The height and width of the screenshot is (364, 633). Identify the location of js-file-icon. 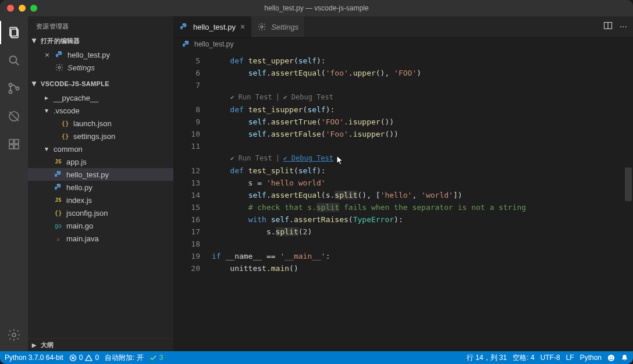
(58, 200).